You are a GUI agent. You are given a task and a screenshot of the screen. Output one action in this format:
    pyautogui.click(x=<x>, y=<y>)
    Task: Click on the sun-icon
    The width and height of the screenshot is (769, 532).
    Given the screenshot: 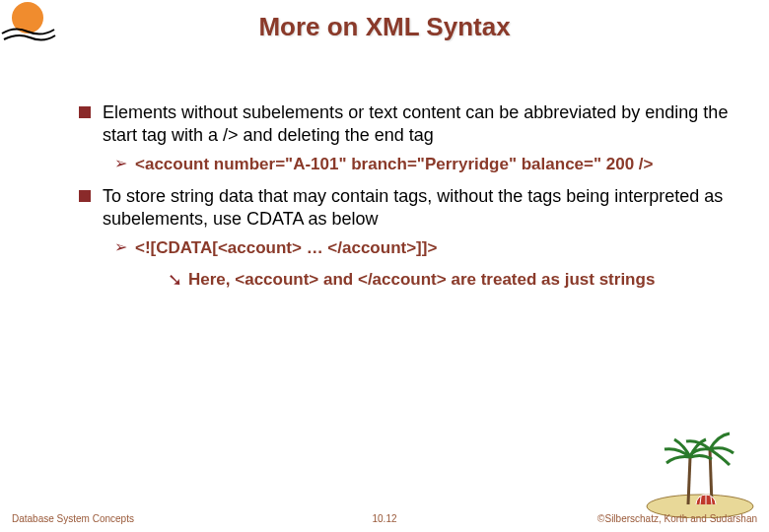 What is the action you would take?
    pyautogui.click(x=30, y=26)
    